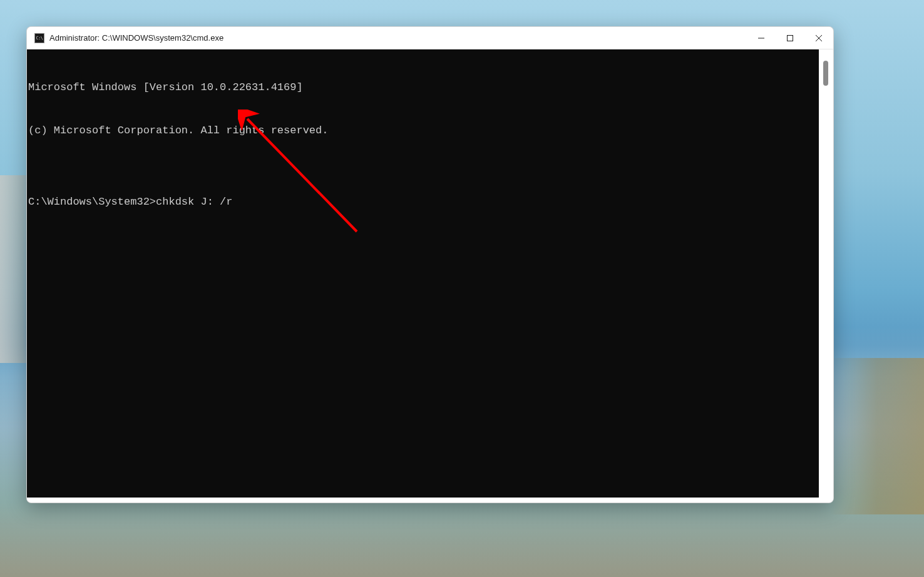 Image resolution: width=924 pixels, height=577 pixels. I want to click on scrollbar-track, so click(825, 273).